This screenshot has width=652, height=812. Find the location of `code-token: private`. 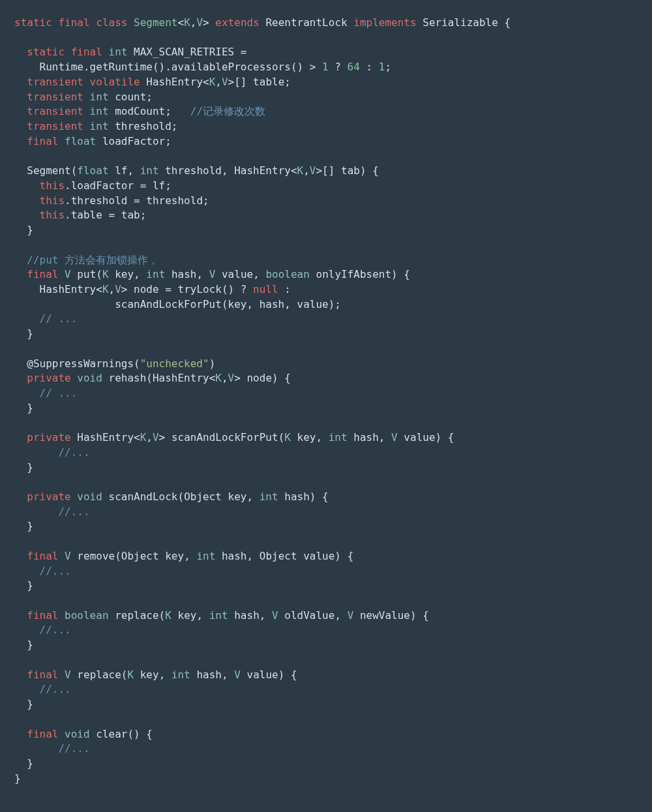

code-token: private is located at coordinates (48, 497).